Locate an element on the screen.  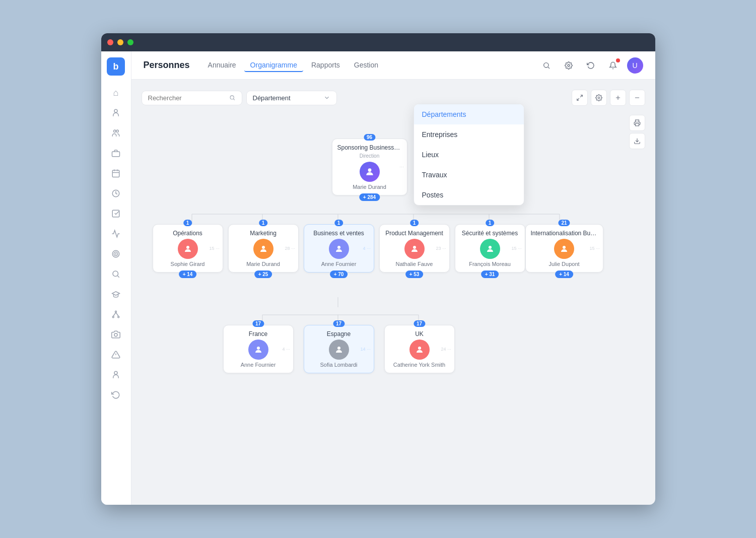
settings-view-button is located at coordinates (599, 98).